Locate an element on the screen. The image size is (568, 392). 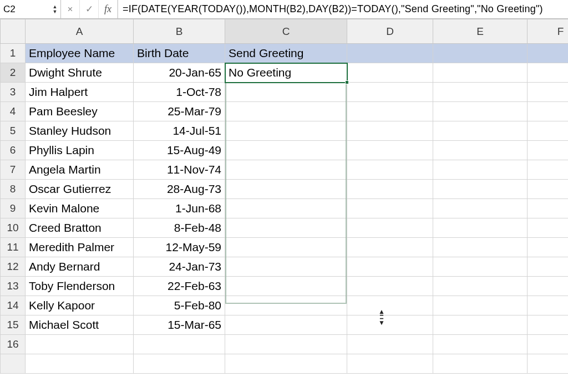
row-header-4: 4 is located at coordinates (13, 112).